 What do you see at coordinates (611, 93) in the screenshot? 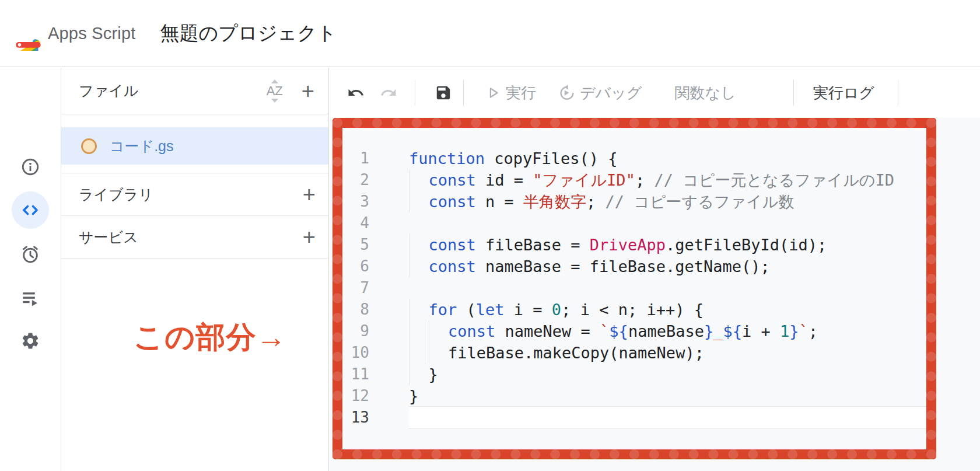
I see `debug-label: デバッグ` at bounding box center [611, 93].